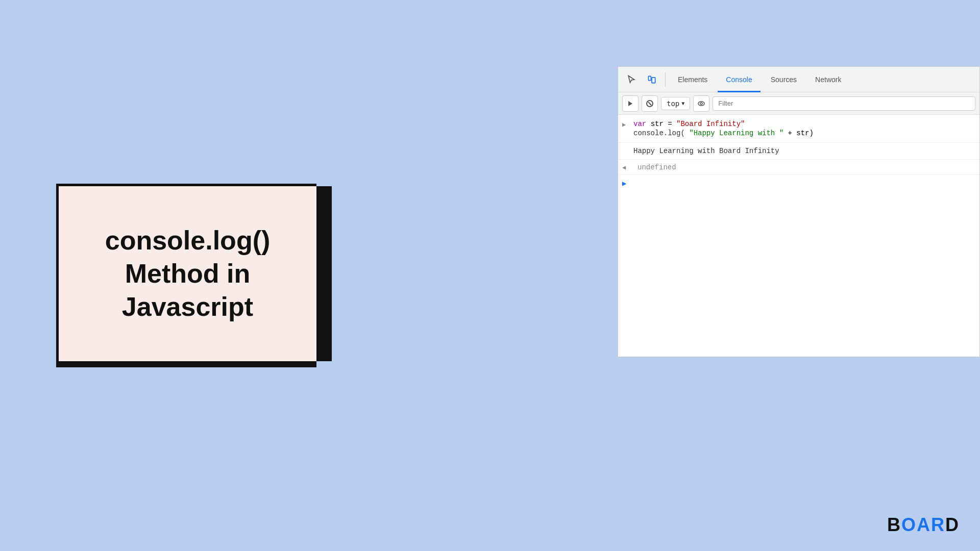  Describe the element at coordinates (624, 184) in the screenshot. I see `prompt-chevron: ▶` at that location.